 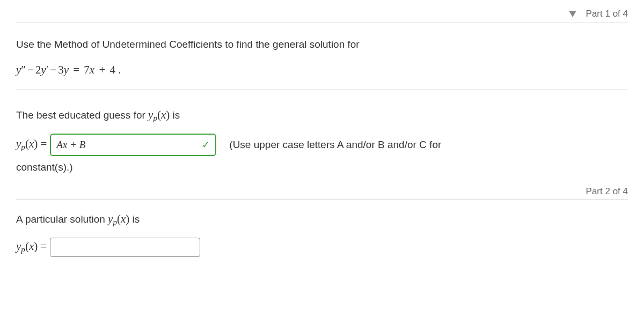 What do you see at coordinates (125, 247) in the screenshot?
I see `particular-input` at bounding box center [125, 247].